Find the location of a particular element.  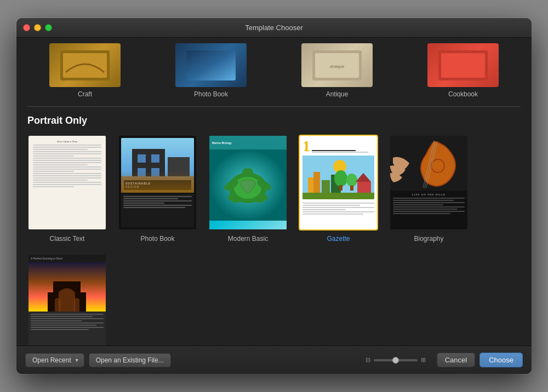

photo-book-body is located at coordinates (158, 210).